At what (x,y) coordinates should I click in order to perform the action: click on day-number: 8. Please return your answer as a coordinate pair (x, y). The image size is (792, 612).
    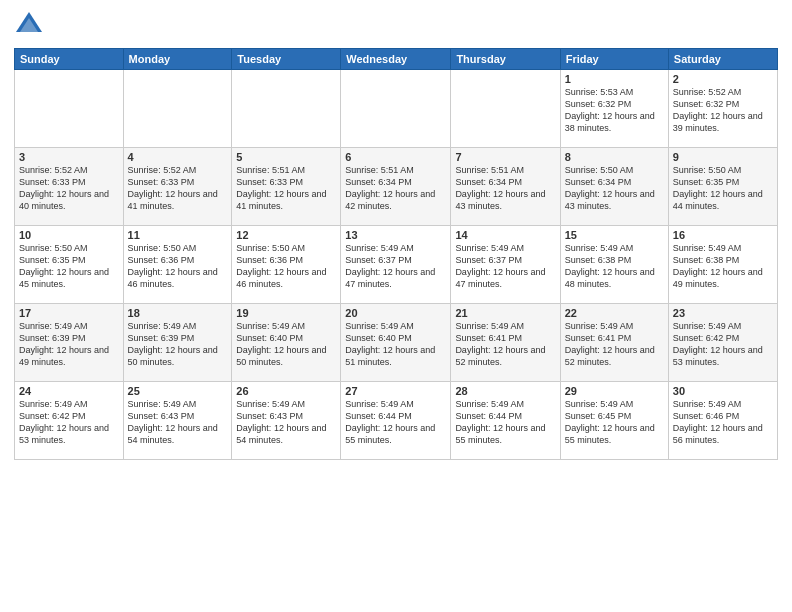
    Looking at the image, I should click on (614, 157).